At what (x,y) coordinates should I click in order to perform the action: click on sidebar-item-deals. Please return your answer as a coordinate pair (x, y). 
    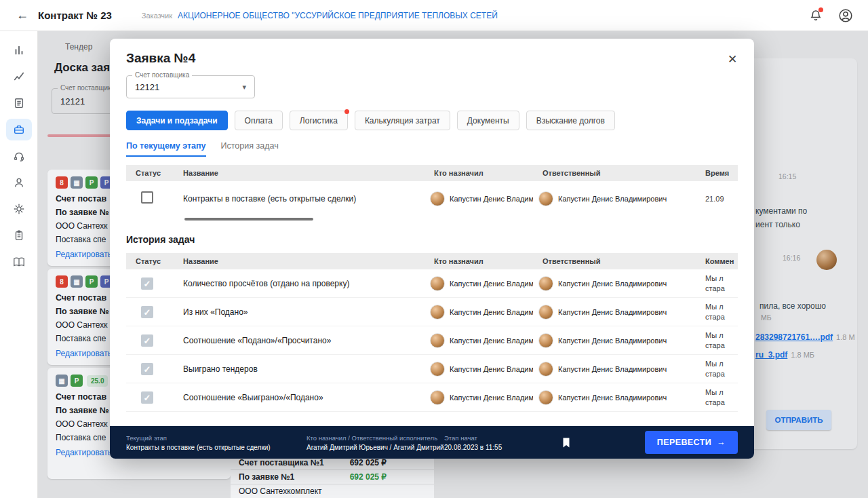
    Looking at the image, I should click on (19, 130).